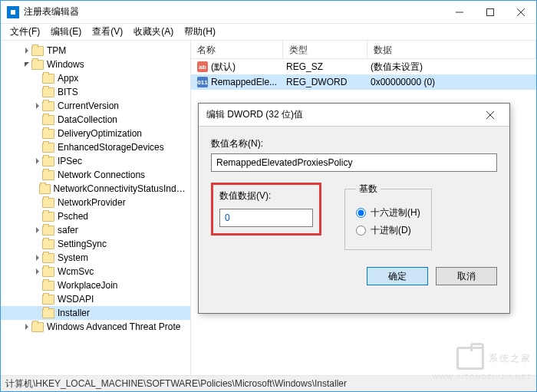 The width and height of the screenshot is (537, 392). Describe the element at coordinates (354, 163) in the screenshot. I see `value-name-input` at that location.